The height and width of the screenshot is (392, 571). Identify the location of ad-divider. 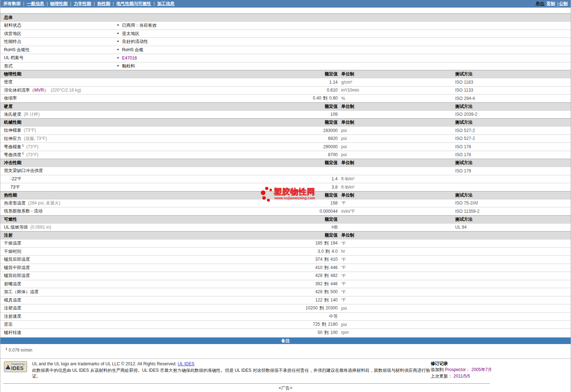
(247, 384).